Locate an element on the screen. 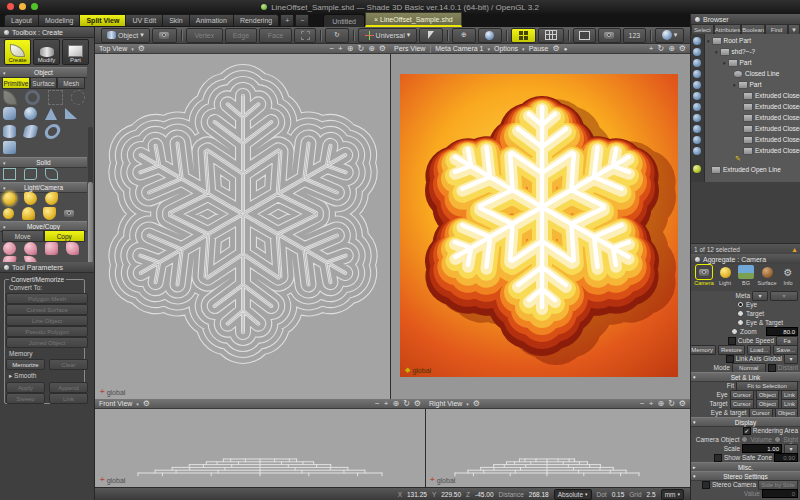 Image resolution: width=800 pixels, height=500 pixels. four-view-layout-button is located at coordinates (524, 36).